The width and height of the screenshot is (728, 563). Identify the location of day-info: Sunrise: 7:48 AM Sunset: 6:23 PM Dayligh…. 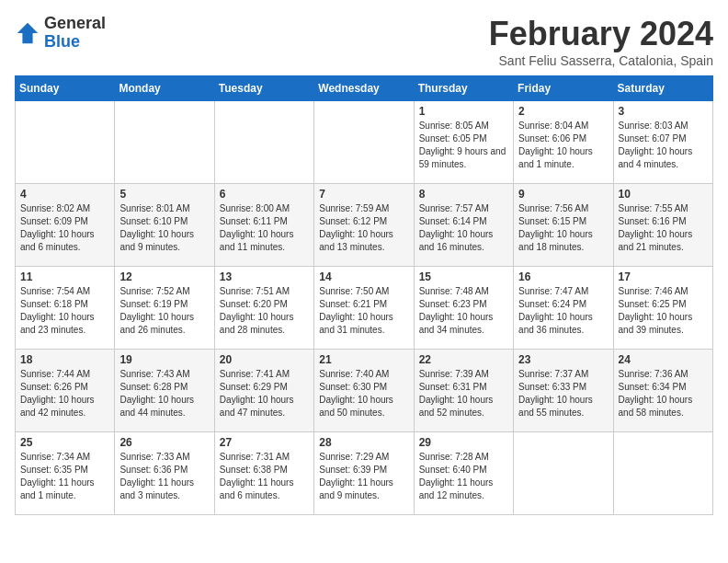
(463, 311).